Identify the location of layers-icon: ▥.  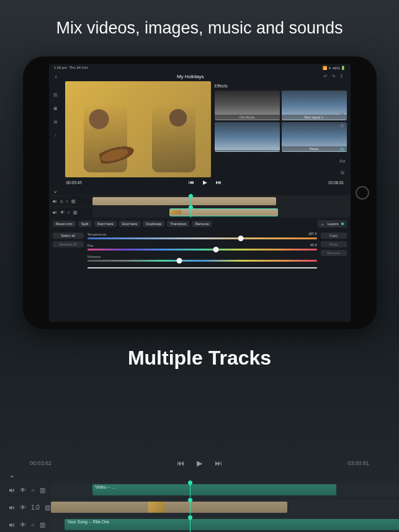
(56, 95).